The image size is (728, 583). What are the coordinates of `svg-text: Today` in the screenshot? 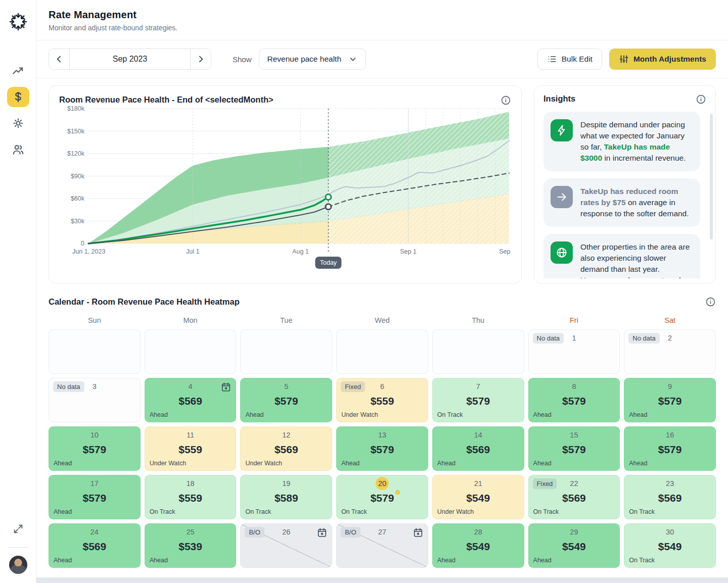 It's located at (329, 263).